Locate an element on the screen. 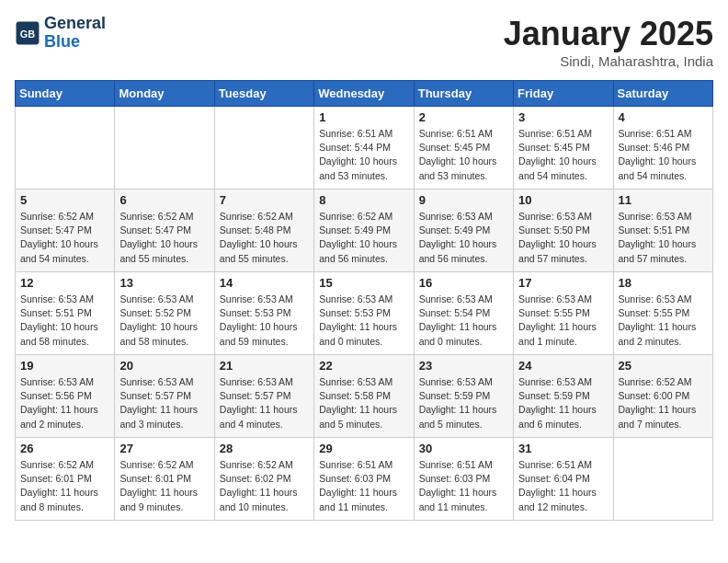 The height and width of the screenshot is (563, 728). calendar-cell: 15Sunrise: 6:53 AMSunset: 5:53 PMDayligh… is located at coordinates (364, 314).